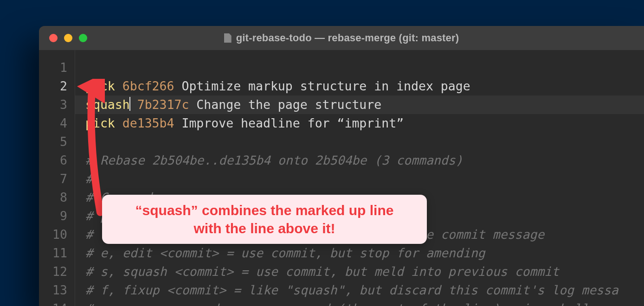 The width and height of the screenshot is (644, 306). Describe the element at coordinates (53, 68) in the screenshot. I see `line-number: 1` at that location.